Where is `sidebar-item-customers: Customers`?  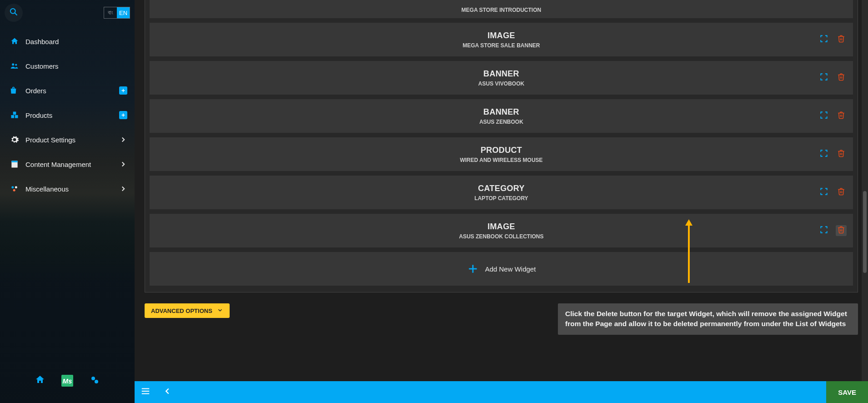
sidebar-item-customers: Customers is located at coordinates (67, 66).